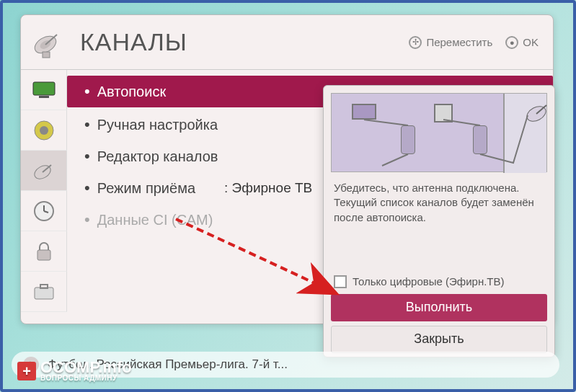 The image size is (576, 392). I want to click on satellite-dish-icon, so click(48, 43).